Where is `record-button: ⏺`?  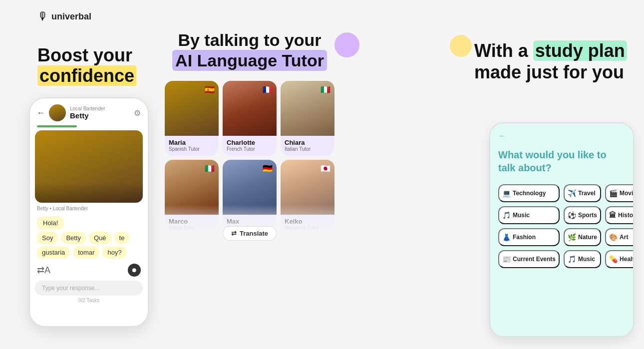 record-button: ⏺ is located at coordinates (134, 270).